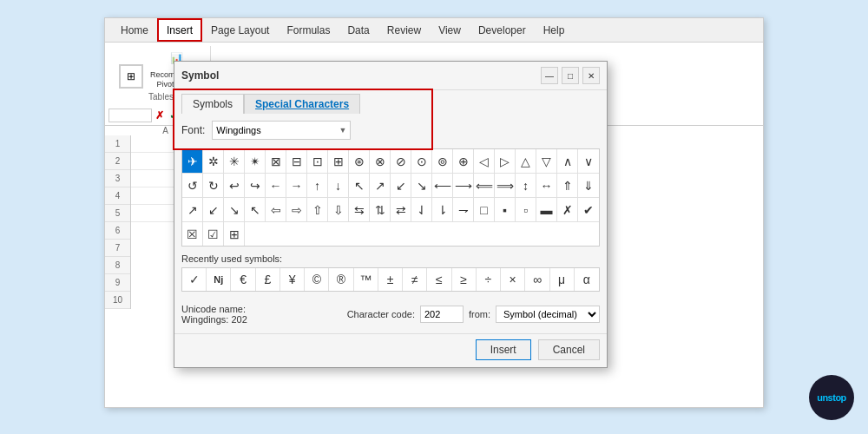 Image resolution: width=868 pixels, height=434 pixels. I want to click on recent-times: ×, so click(513, 279).